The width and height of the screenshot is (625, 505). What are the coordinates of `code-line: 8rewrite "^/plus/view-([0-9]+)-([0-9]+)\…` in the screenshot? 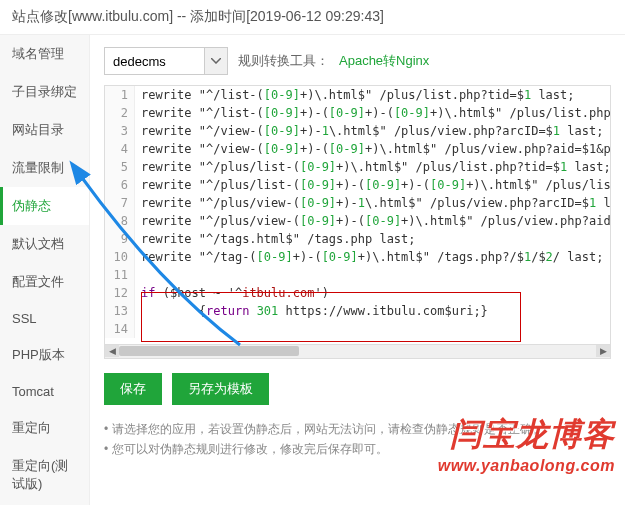 It's located at (358, 221).